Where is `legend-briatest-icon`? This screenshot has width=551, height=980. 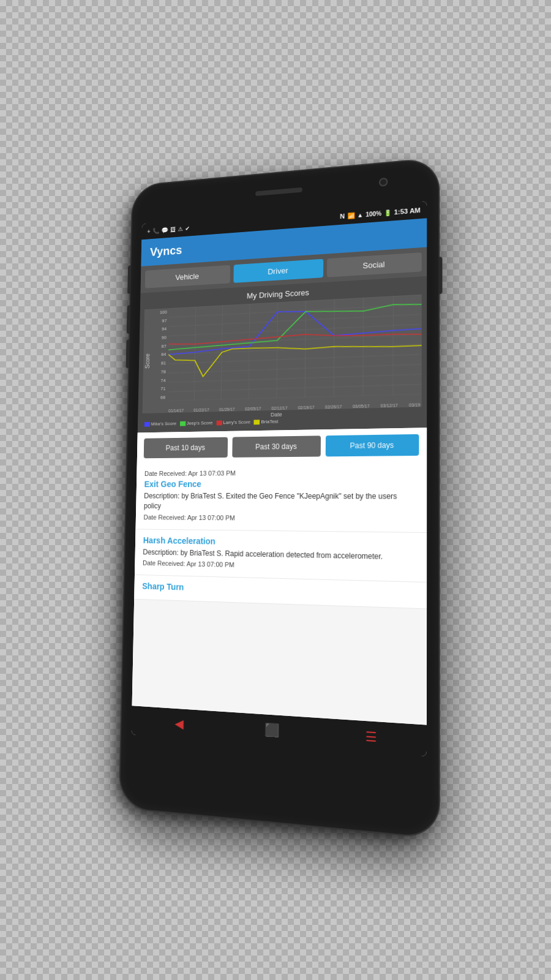
legend-briatest-icon is located at coordinates (257, 422).